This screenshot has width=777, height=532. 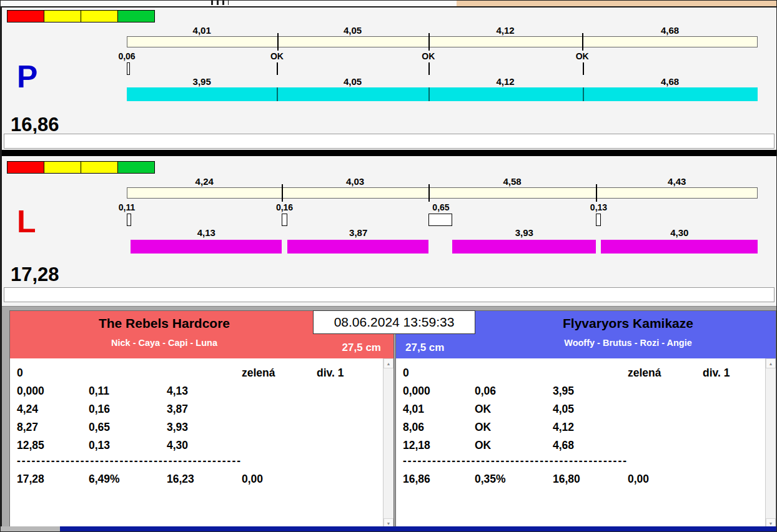 I want to click on crossing-mark: 0,65, so click(x=441, y=207).